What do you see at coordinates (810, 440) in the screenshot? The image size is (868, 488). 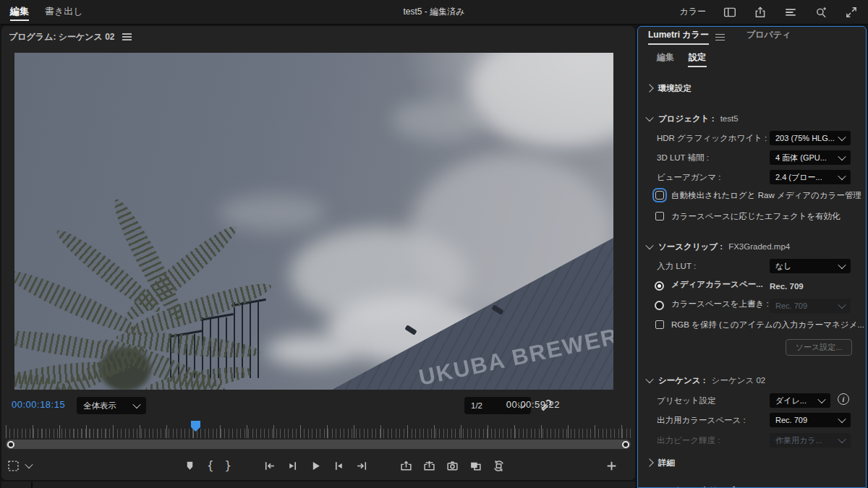 I see `output-peak-dropdown: 作業用カラ...` at bounding box center [810, 440].